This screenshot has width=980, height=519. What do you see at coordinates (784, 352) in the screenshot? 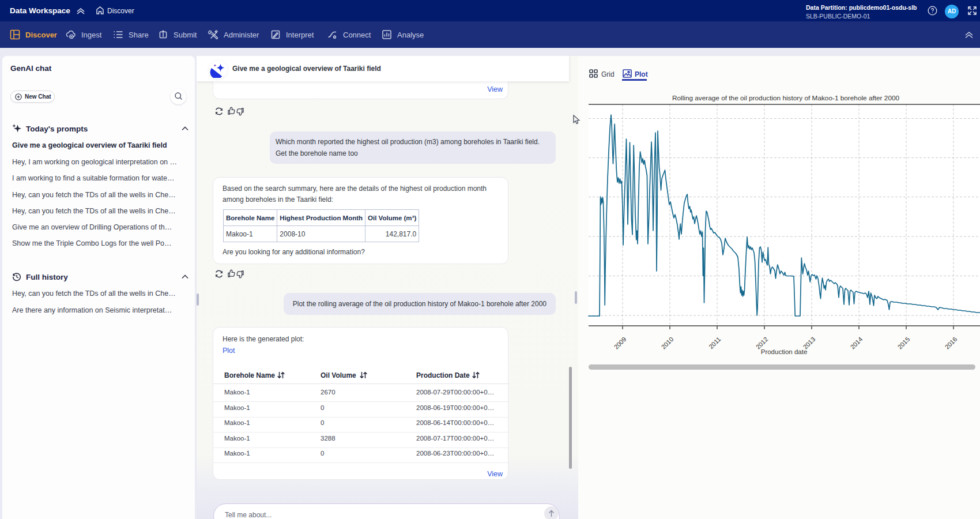
I see `svg-text: Production date` at bounding box center [784, 352].